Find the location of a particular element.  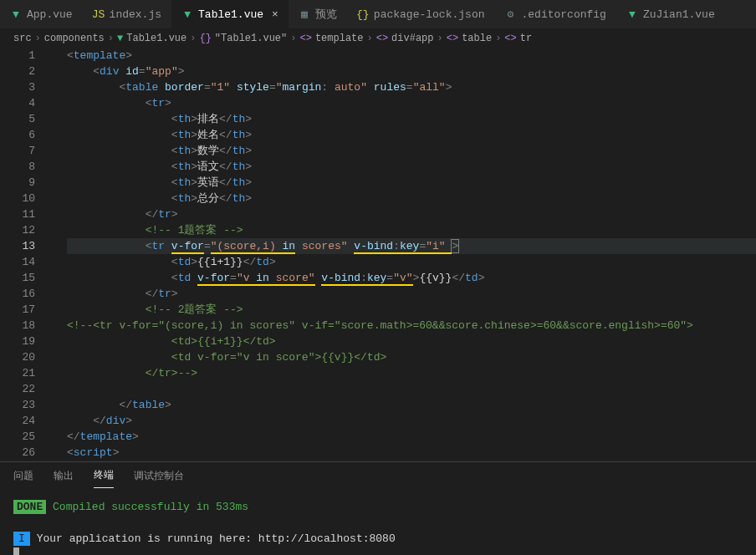

breadcrumb-item: {}"Table1.vue" is located at coordinates (243, 38).